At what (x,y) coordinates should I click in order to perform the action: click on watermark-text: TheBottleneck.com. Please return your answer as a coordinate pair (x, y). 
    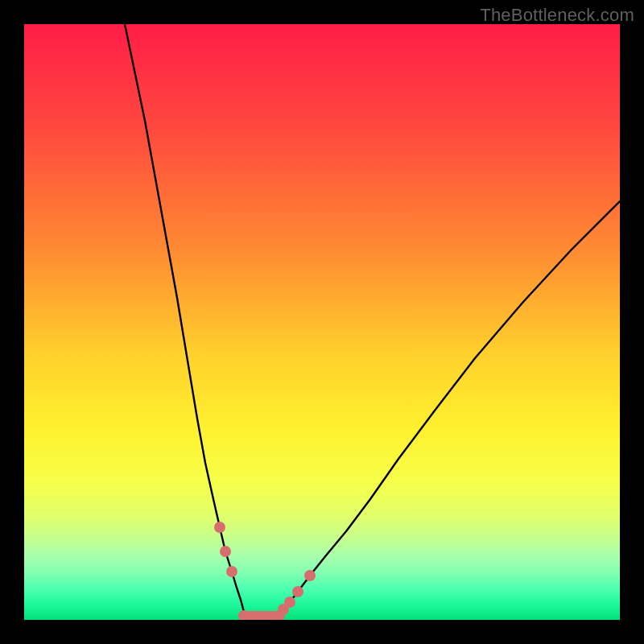
    Looking at the image, I should click on (557, 15).